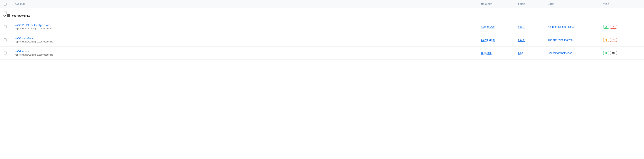  I want to click on note-header: NOTE, so click(576, 4).